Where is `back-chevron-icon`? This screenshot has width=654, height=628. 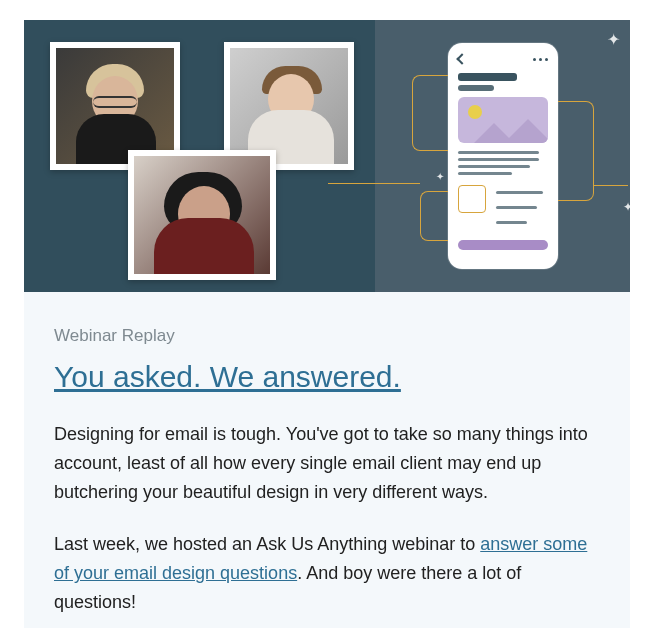
back-chevron-icon is located at coordinates (462, 58).